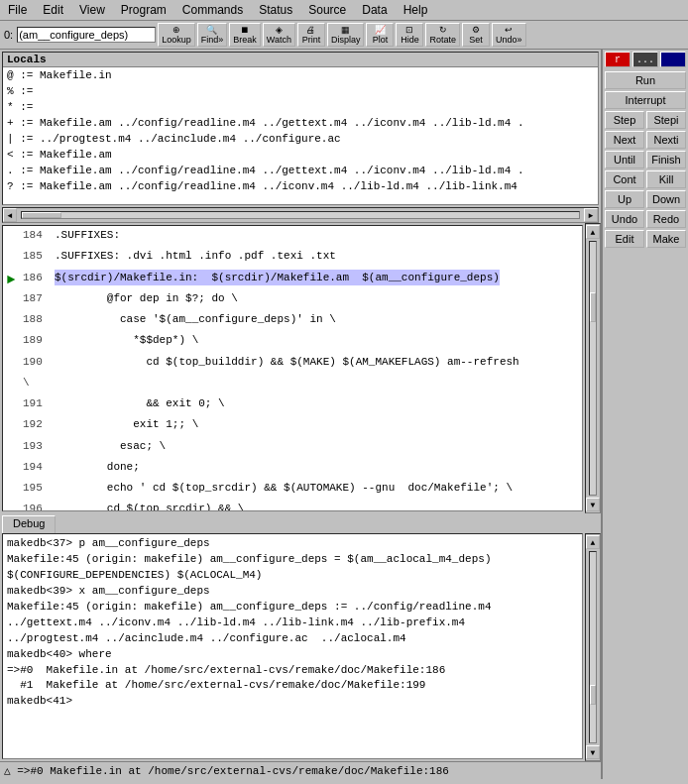 This screenshot has height=784, width=688. I want to click on line-text: $(srcdir)/Makefile.in, so click(278, 278).